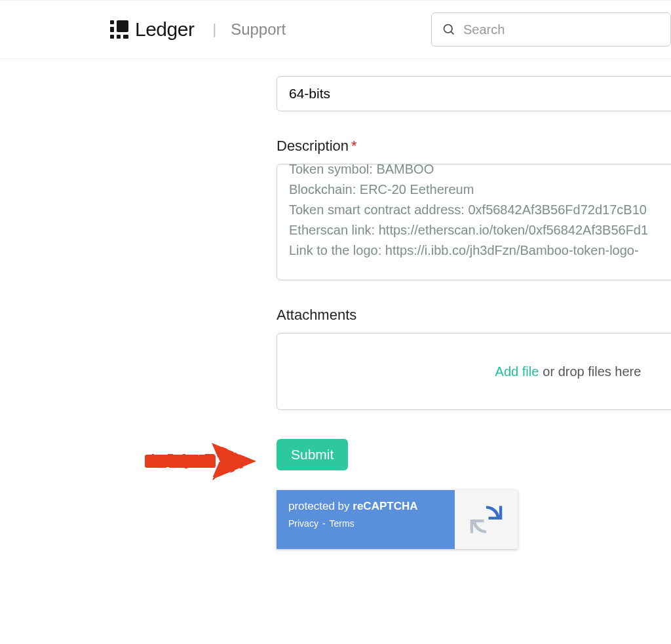  What do you see at coordinates (562, 30) in the screenshot?
I see `search-input` at bounding box center [562, 30].